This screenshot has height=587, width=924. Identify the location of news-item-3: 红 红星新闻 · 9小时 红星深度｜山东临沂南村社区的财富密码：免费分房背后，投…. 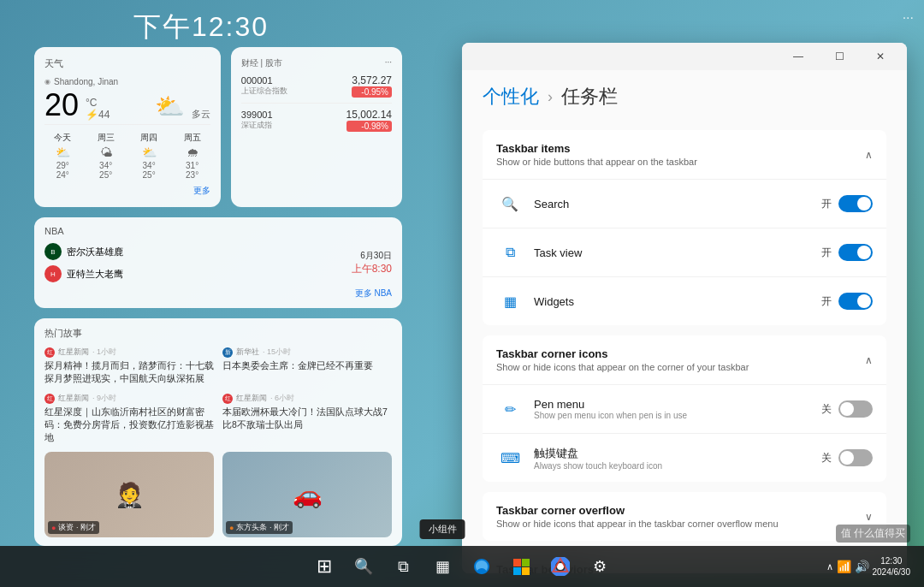
(129, 418).